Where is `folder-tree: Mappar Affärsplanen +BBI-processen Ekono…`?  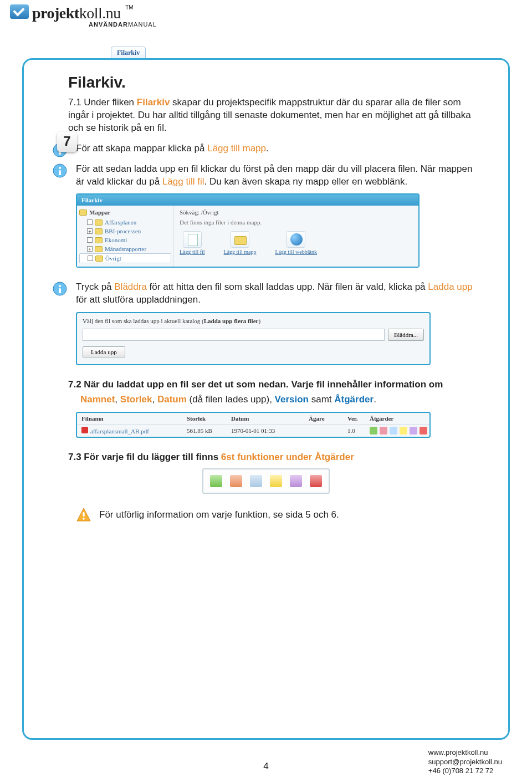 folder-tree: Mappar Affärsplanen +BBI-processen Ekono… is located at coordinates (125, 236).